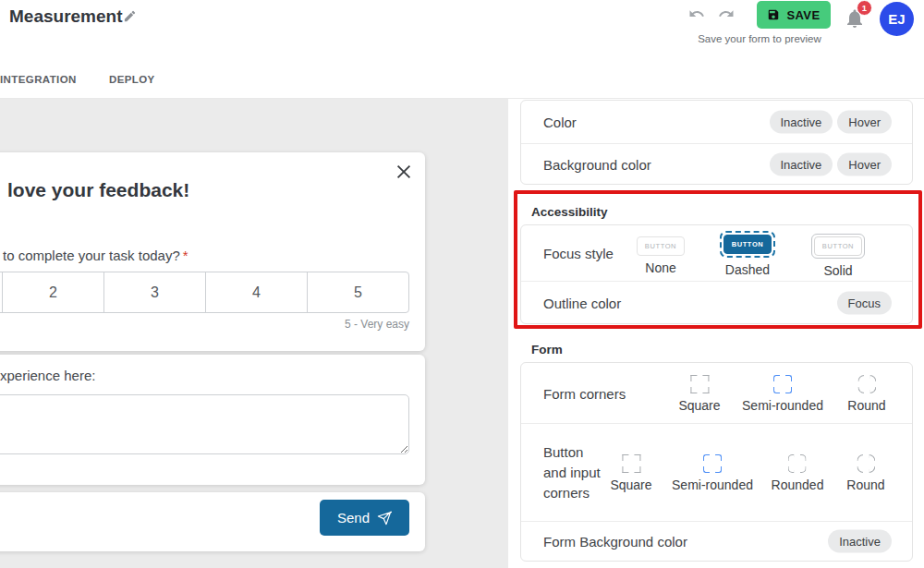 The width and height of the screenshot is (924, 568). What do you see at coordinates (96, 255) in the screenshot?
I see `question-text: to complete your task today?*` at bounding box center [96, 255].